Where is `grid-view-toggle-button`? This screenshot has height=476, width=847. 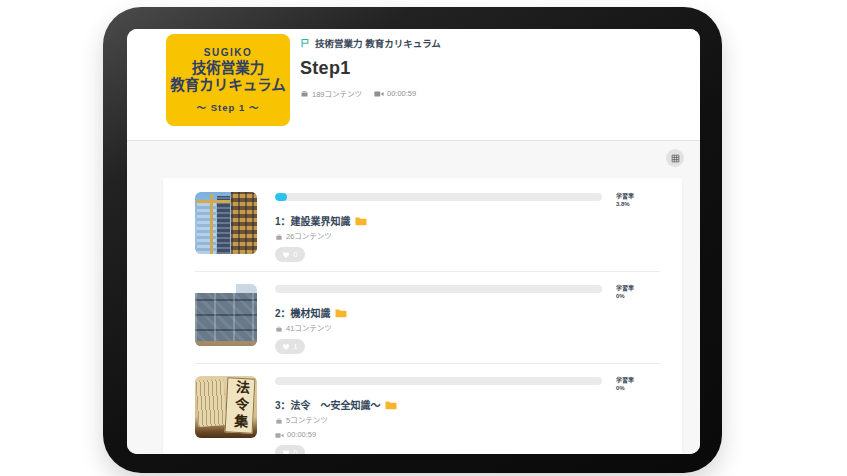 grid-view-toggle-button is located at coordinates (675, 158).